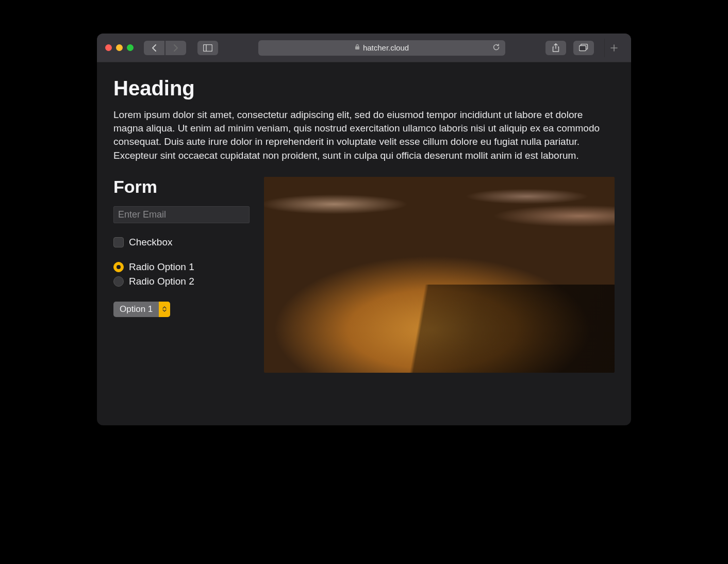  What do you see at coordinates (584, 48) in the screenshot?
I see `toolbar-right` at bounding box center [584, 48].